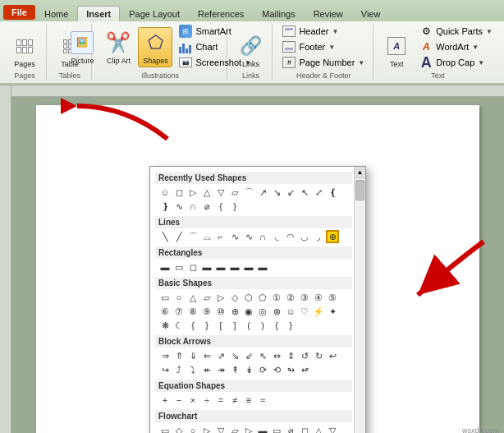  What do you see at coordinates (456, 47) in the screenshot?
I see `wordart-button: A WordArt ▼` at bounding box center [456, 47].